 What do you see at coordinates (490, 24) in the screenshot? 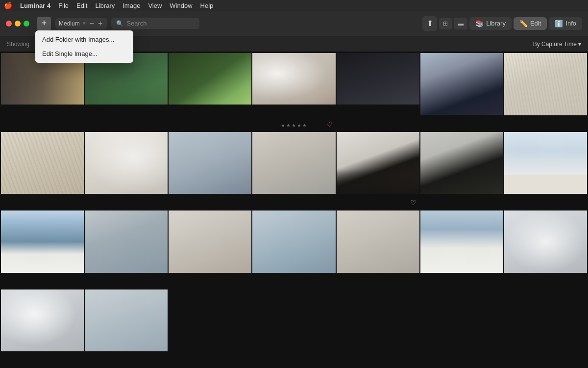
I see `library-mode-button: 📚 Library` at bounding box center [490, 24].